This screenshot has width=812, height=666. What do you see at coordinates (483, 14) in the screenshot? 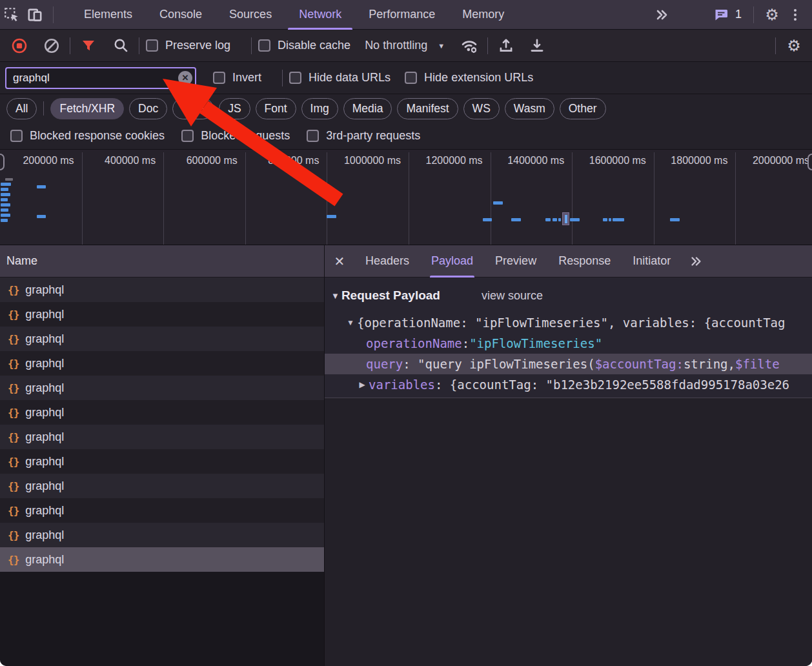
I see `tab-memory: Memory` at bounding box center [483, 14].